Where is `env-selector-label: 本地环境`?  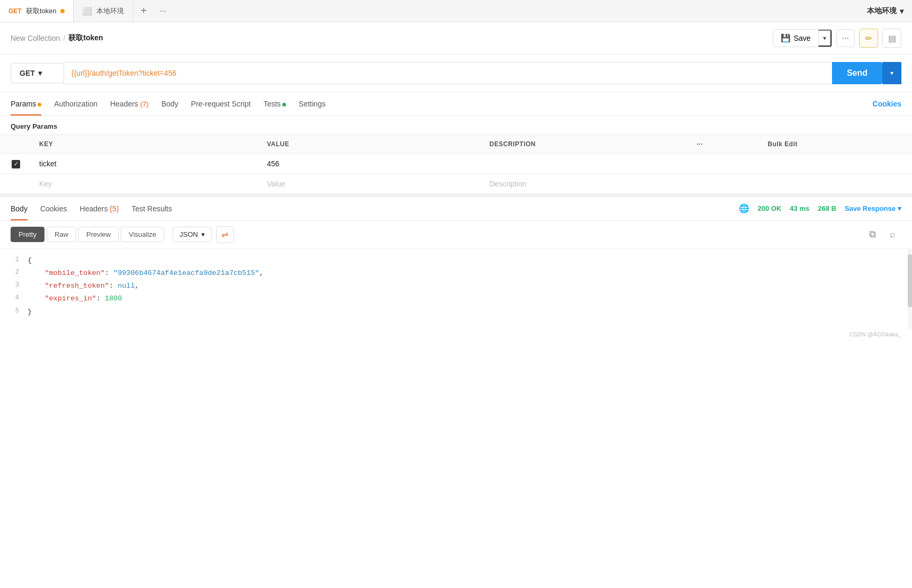 env-selector-label: 本地环境 is located at coordinates (882, 11).